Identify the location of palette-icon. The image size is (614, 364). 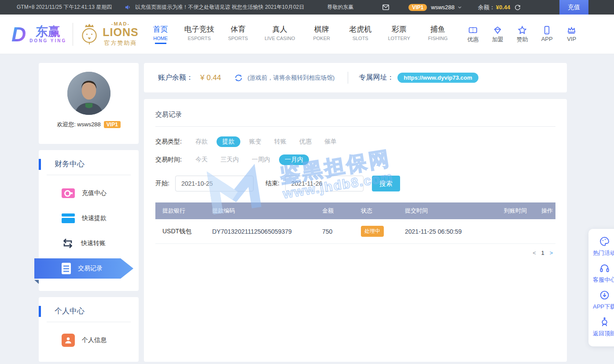
(605, 241).